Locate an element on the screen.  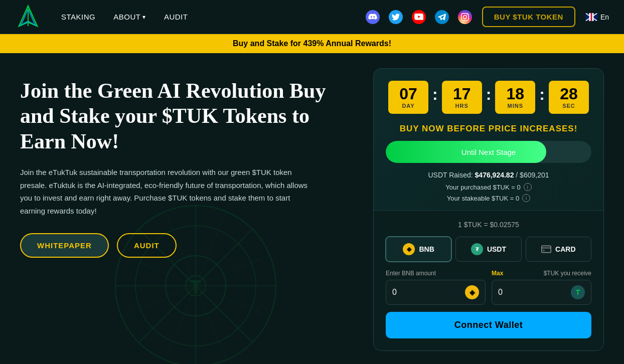
max-label: Max is located at coordinates (498, 273).